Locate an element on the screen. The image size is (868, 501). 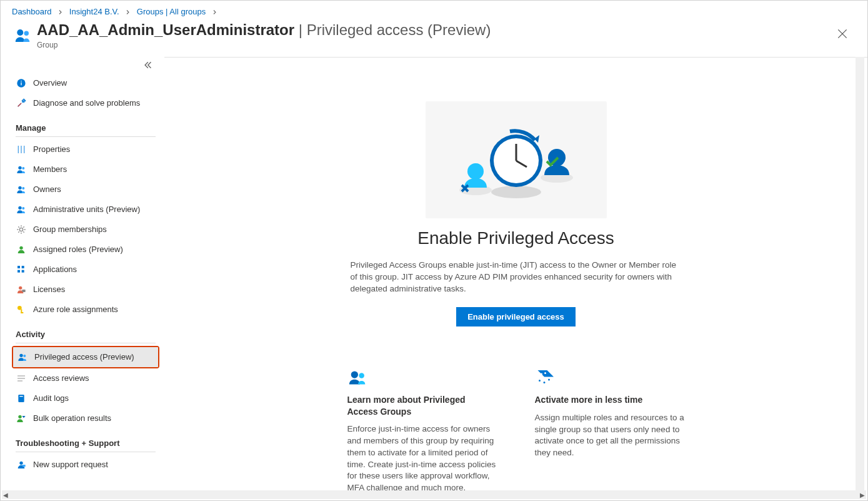
info-card-activate: Activate more in less time Assign multip… is located at coordinates (610, 432).